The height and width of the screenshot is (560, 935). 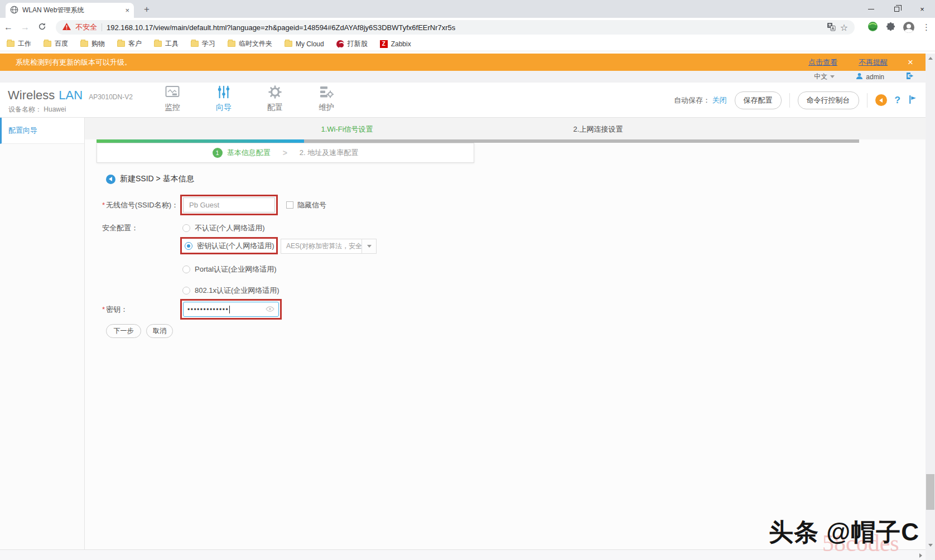 What do you see at coordinates (98, 44) in the screenshot?
I see `bookmark-label: 购物` at bounding box center [98, 44].